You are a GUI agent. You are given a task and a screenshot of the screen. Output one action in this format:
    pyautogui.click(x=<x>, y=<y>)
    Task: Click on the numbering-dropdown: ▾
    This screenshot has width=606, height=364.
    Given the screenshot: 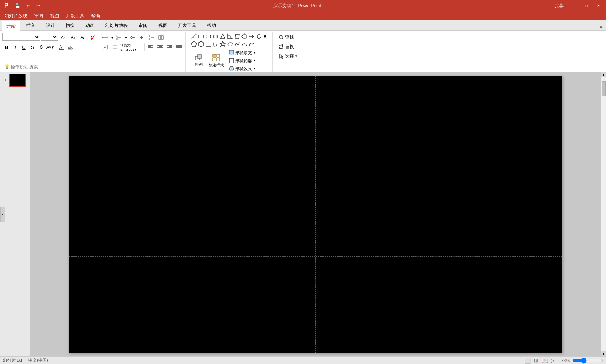 What is the action you would take?
    pyautogui.click(x=126, y=38)
    